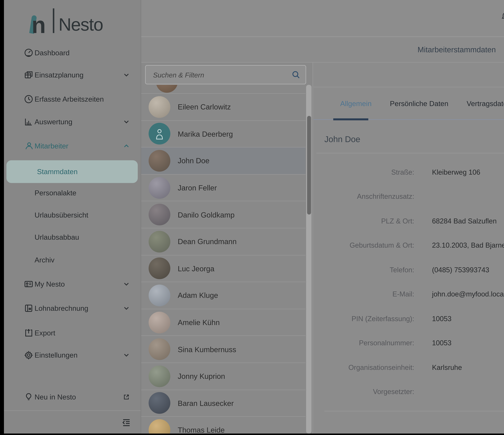 This screenshot has width=504, height=435. I want to click on search-box, so click(226, 75).